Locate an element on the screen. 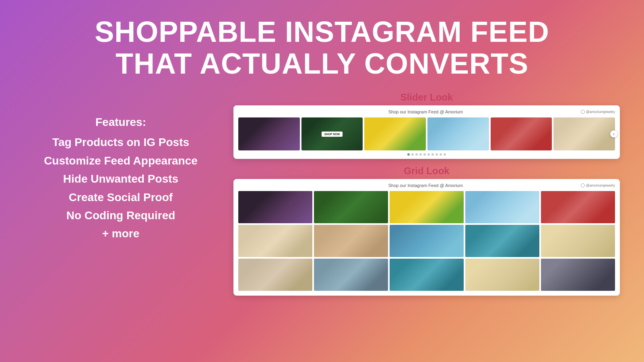 The height and width of the screenshot is (362, 644). feature-item-3: Hide Unwanted Posts is located at coordinates (121, 179).